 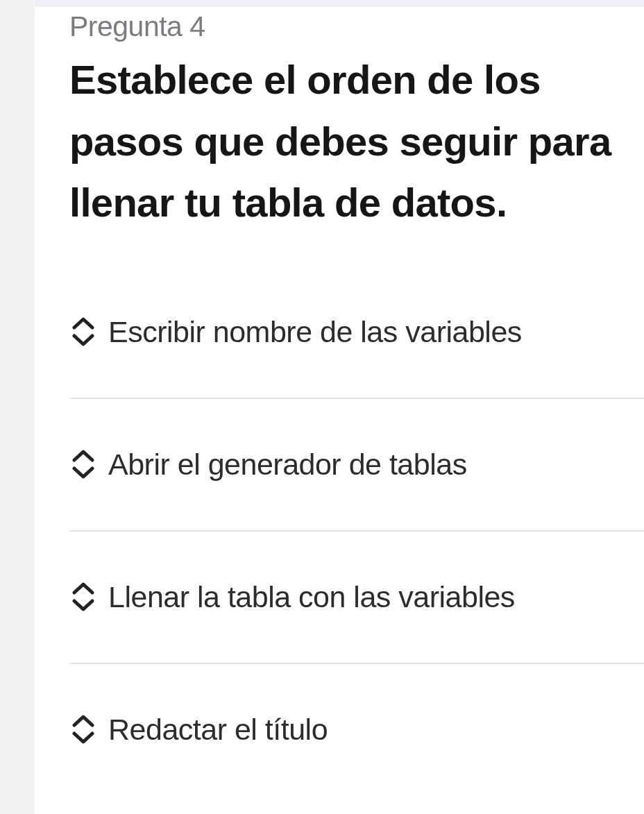 What do you see at coordinates (339, 3) in the screenshot?
I see `top-header-strip` at bounding box center [339, 3].